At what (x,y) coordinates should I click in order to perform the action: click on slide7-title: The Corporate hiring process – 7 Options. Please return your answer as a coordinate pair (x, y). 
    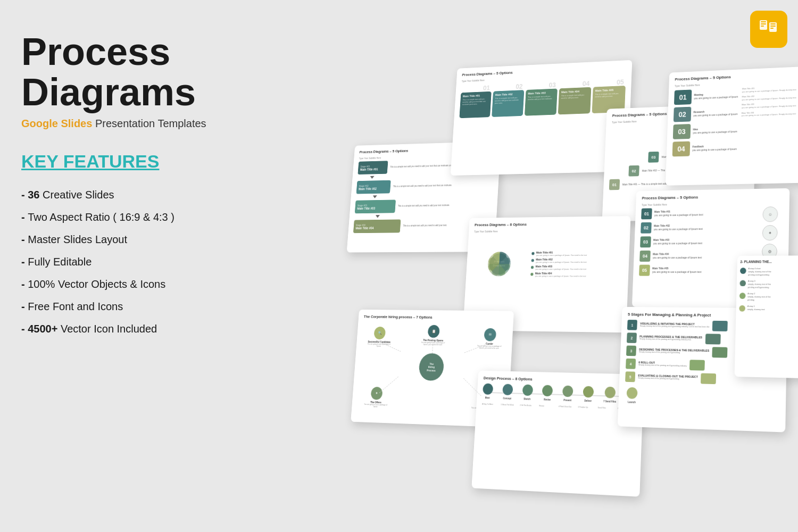
    Looking at the image, I should click on (436, 317).